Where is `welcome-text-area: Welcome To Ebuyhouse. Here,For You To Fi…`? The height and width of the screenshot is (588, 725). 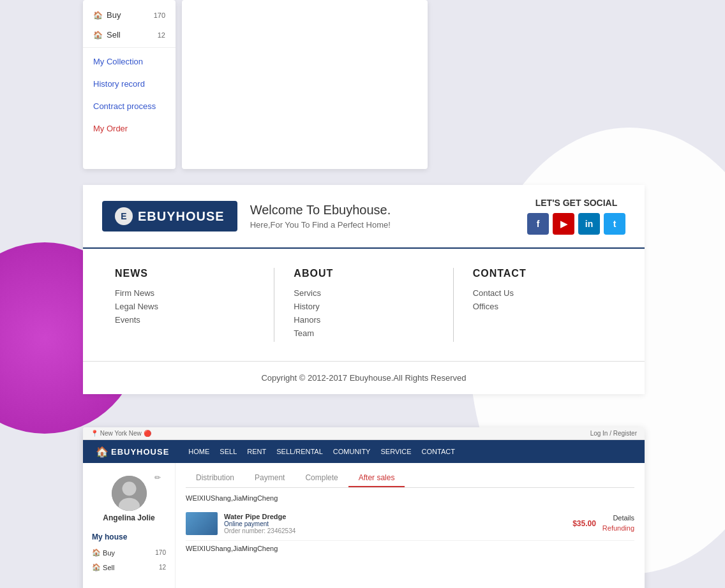
welcome-text-area: Welcome To Ebuyhouse. Here,For You To Fi… is located at coordinates (389, 216).